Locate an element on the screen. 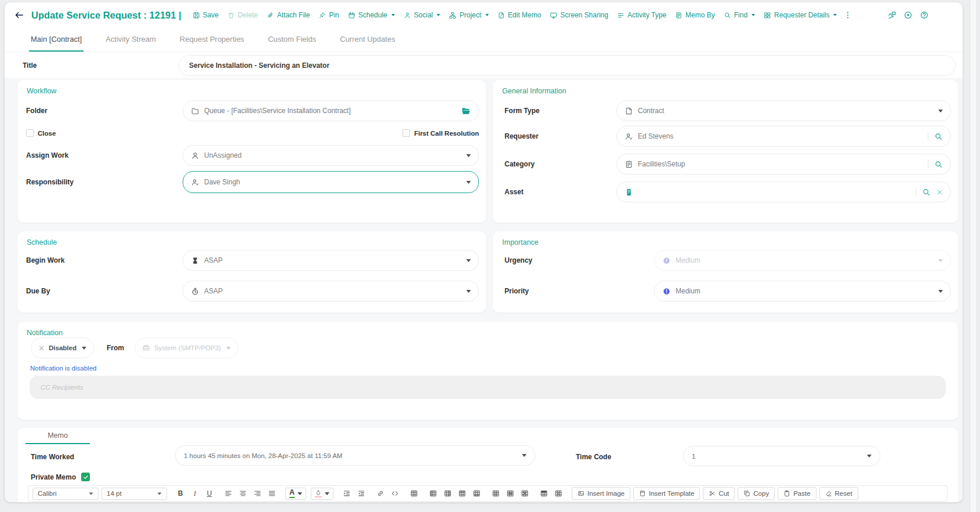  align-left-button is located at coordinates (228, 494).